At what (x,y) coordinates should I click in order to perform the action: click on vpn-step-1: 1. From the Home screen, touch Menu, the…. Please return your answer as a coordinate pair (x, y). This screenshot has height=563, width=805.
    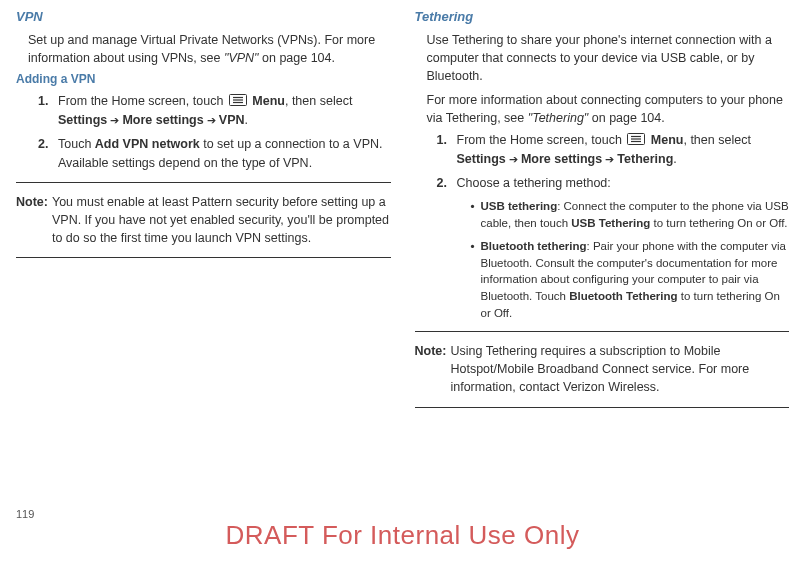
    Looking at the image, I should click on (214, 110).